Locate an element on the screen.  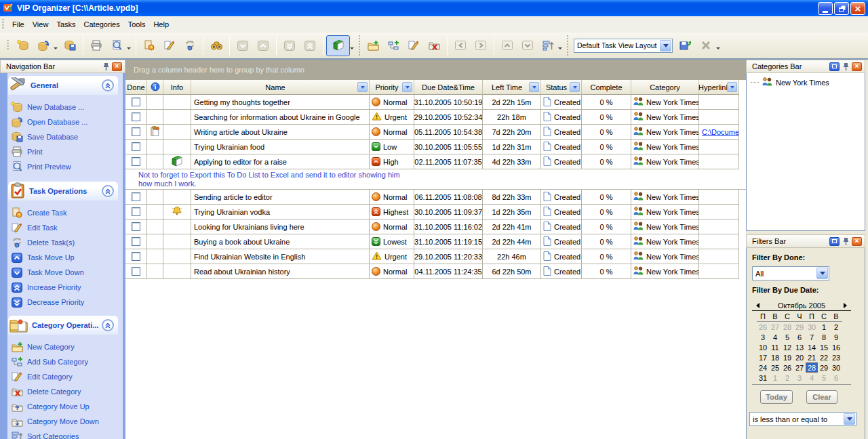
filters-float-icon is located at coordinates (834, 241).